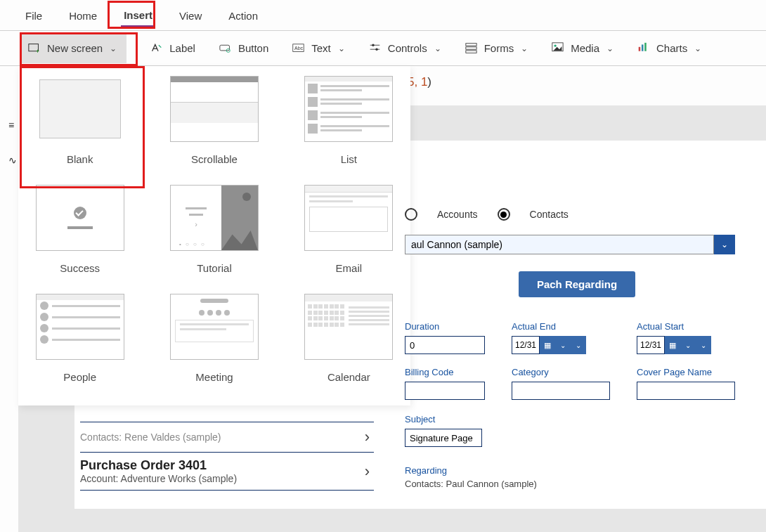 The image size is (766, 532). Describe the element at coordinates (585, 48) in the screenshot. I see `media-label: Media` at that location.